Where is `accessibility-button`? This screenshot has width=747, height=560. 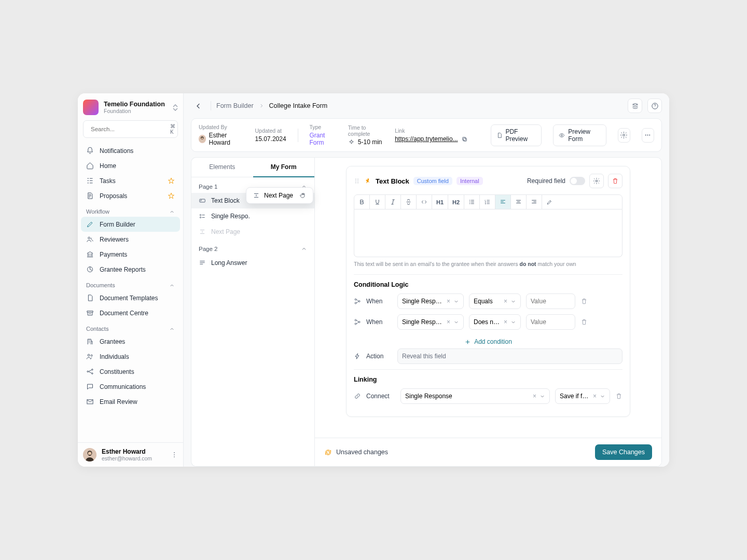
accessibility-button is located at coordinates (635, 106).